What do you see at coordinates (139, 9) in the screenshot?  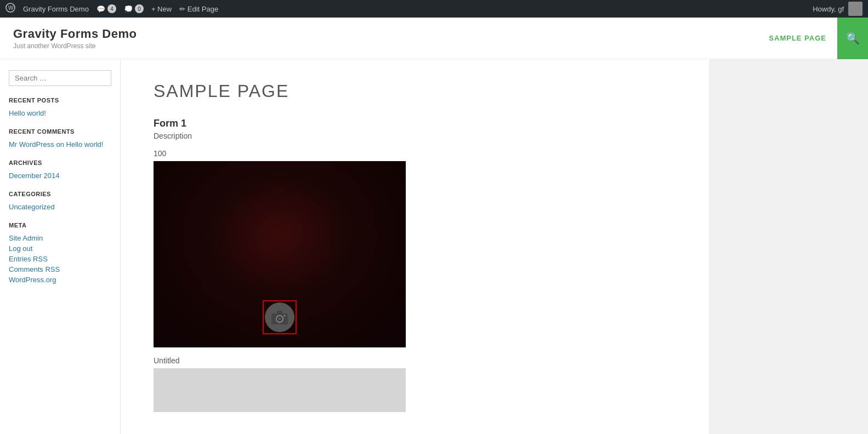 I see `speech-count: 0` at bounding box center [139, 9].